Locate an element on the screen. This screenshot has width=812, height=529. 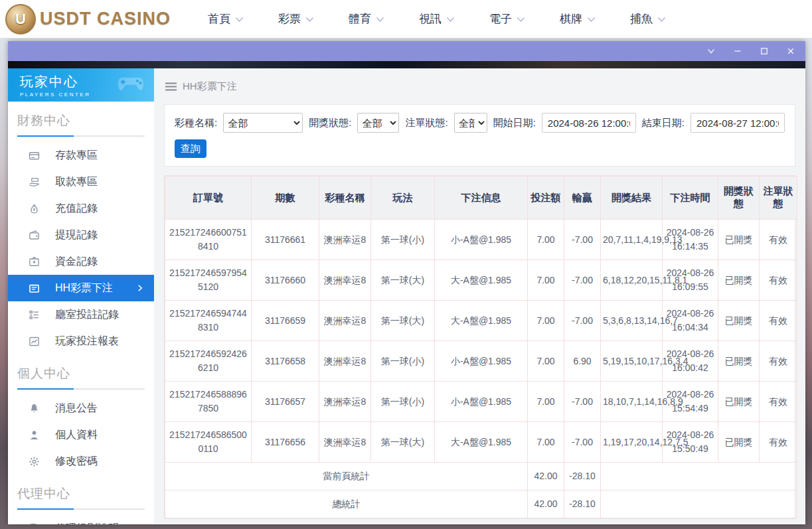
cell-draw-result: 5,19,15,10,17,16,3,4 is located at coordinates (632, 361).